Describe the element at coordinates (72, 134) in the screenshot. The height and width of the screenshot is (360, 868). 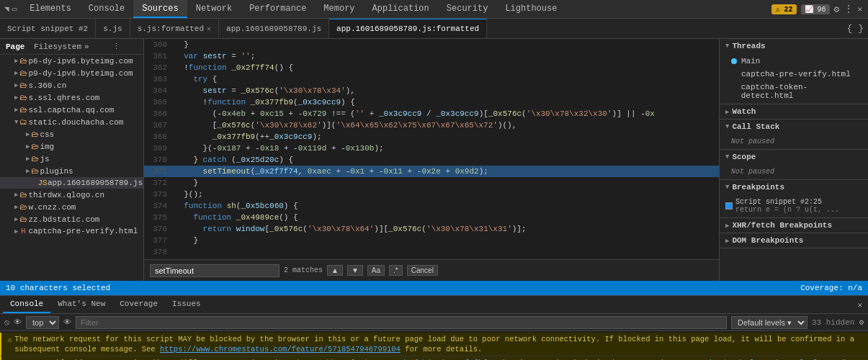
I see `sidebar-item-css: ▶ 🗁 css` at that location.